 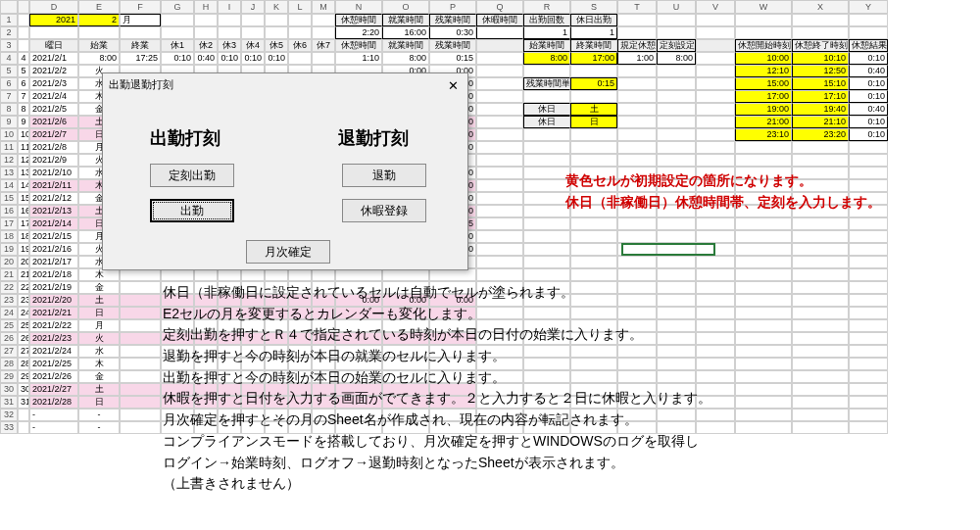 What do you see at coordinates (99, 59) in the screenshot?
I see `cell: 8:00` at bounding box center [99, 59].